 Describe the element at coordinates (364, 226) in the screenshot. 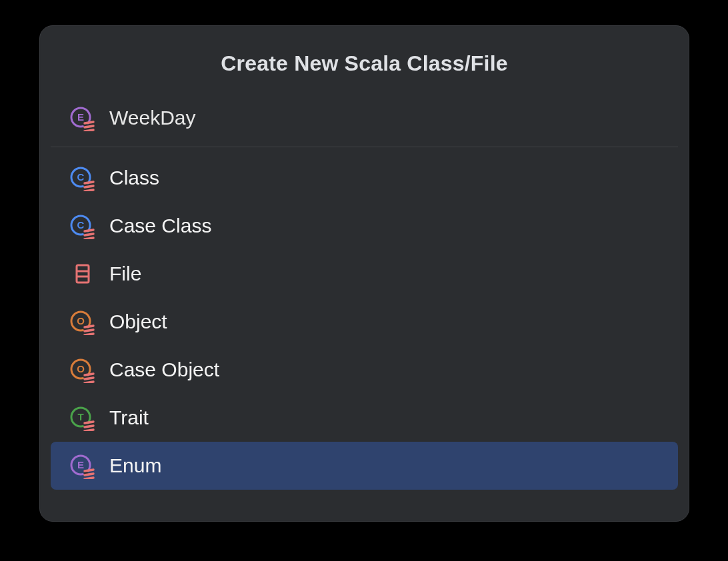

I see `type-option-case-class: C Case Class` at that location.